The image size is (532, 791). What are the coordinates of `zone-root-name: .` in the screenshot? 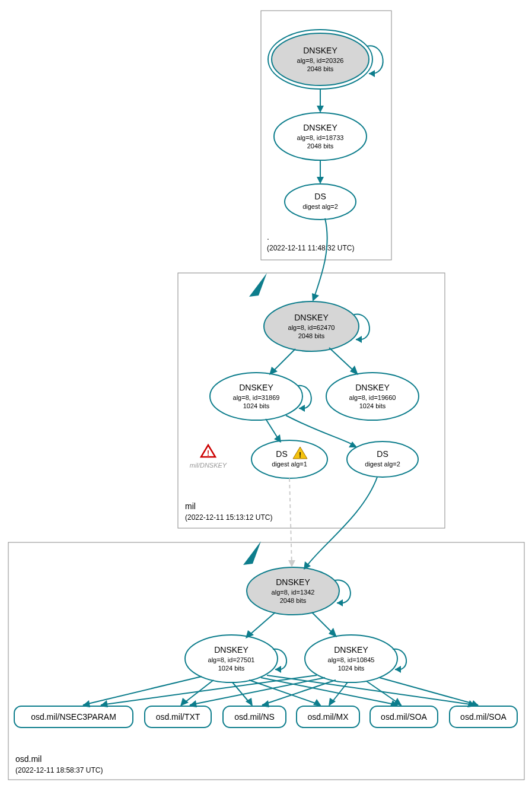 It's located at (268, 237).